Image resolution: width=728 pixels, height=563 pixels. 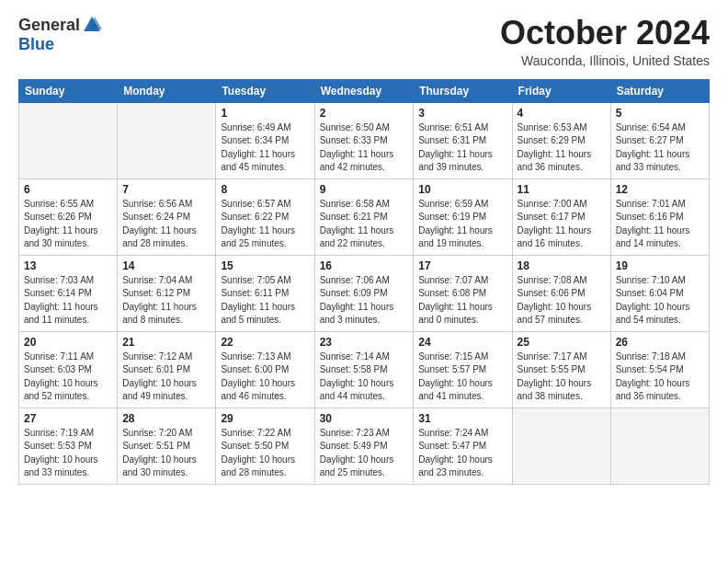 What do you see at coordinates (167, 90) in the screenshot?
I see `day-header-monday: Monday` at bounding box center [167, 90].